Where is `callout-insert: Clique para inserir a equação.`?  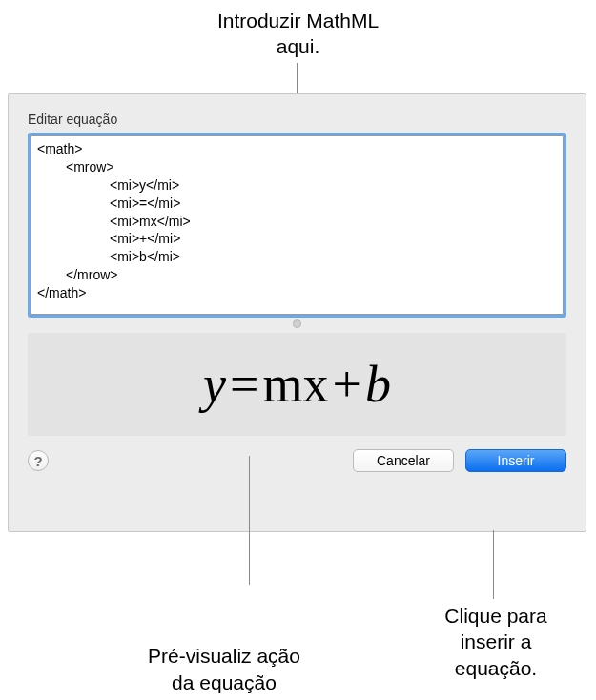
callout-insert: Clique para inserir a equação. is located at coordinates (496, 642).